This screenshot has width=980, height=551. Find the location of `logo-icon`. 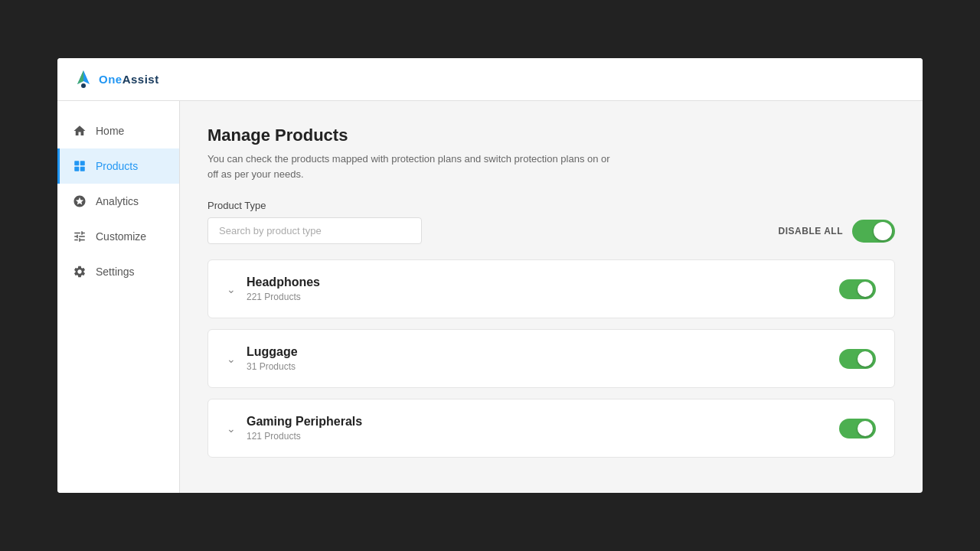

logo-icon is located at coordinates (83, 80).